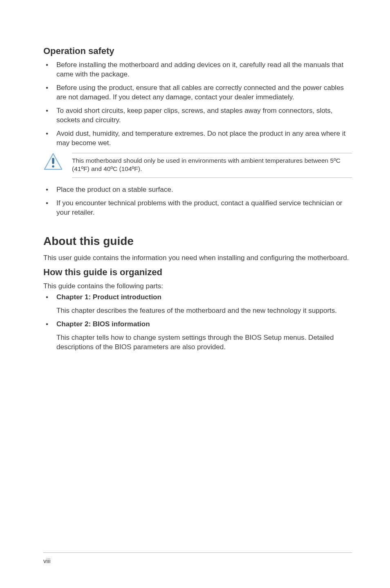 This screenshot has width=390, height=588. I want to click on organized-list: Chapter 2: BIOS information, so click(198, 325).